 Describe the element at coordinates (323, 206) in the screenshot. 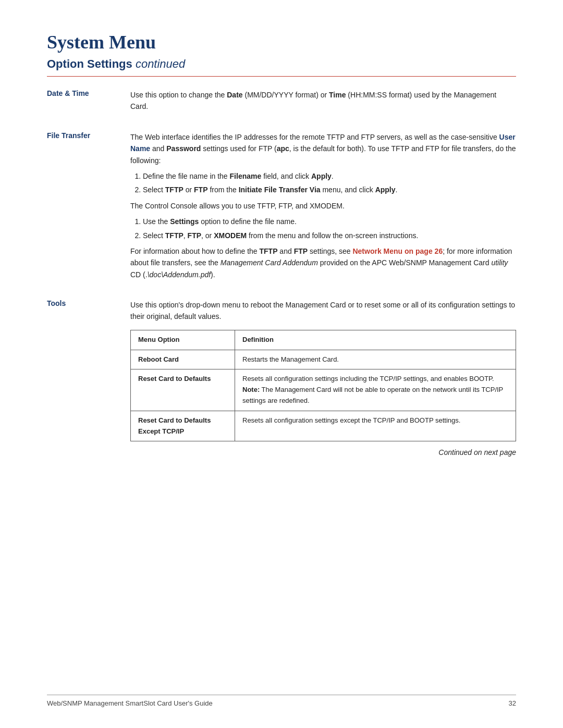

I see `file-transfer-para2: The Control Console allows you to use TF…` at that location.